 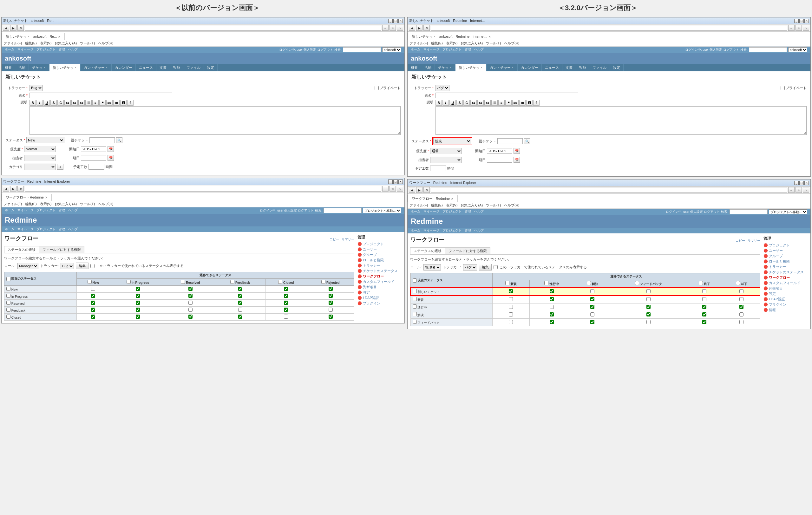 I want to click on tab-docs: 文書, so click(x=163, y=68).